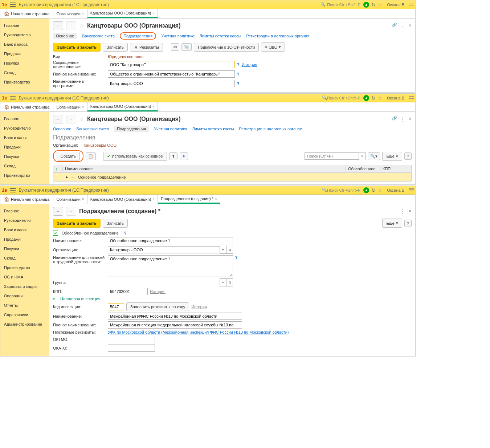 Image resolution: width=490 pixels, height=448 pixels. What do you see at coordinates (25, 305) in the screenshot?
I see `sidebar-item: Отчеты` at bounding box center [25, 305].